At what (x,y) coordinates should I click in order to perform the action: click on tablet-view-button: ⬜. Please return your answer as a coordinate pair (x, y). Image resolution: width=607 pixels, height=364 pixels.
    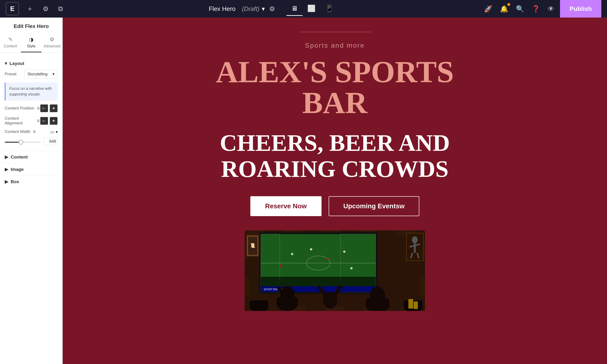
    Looking at the image, I should click on (311, 9).